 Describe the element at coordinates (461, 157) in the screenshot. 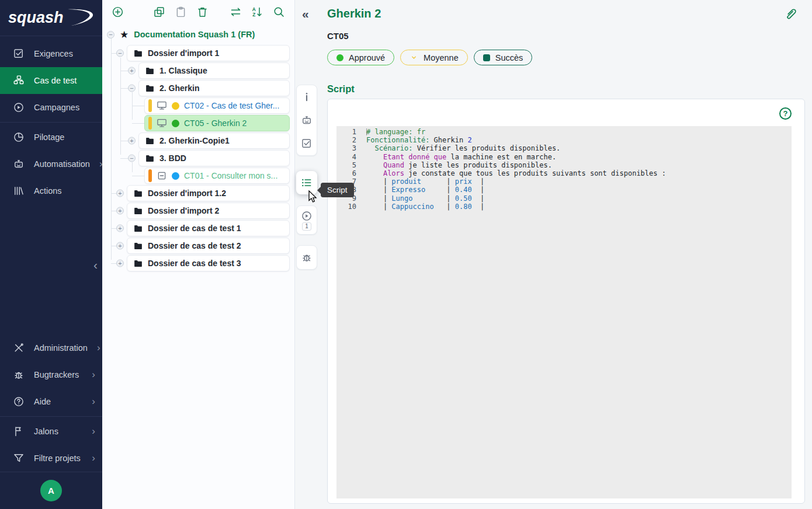

I see `code-text: Etant donné que la machine est en marche…` at that location.